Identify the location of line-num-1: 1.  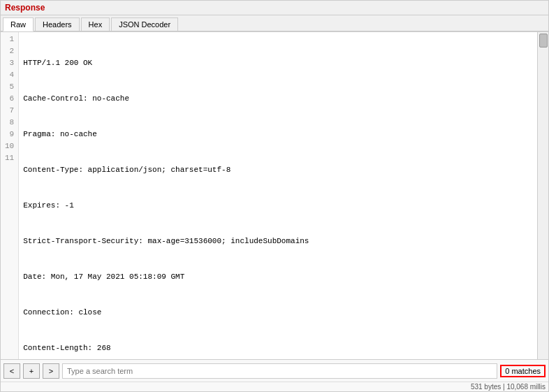
(10, 39).